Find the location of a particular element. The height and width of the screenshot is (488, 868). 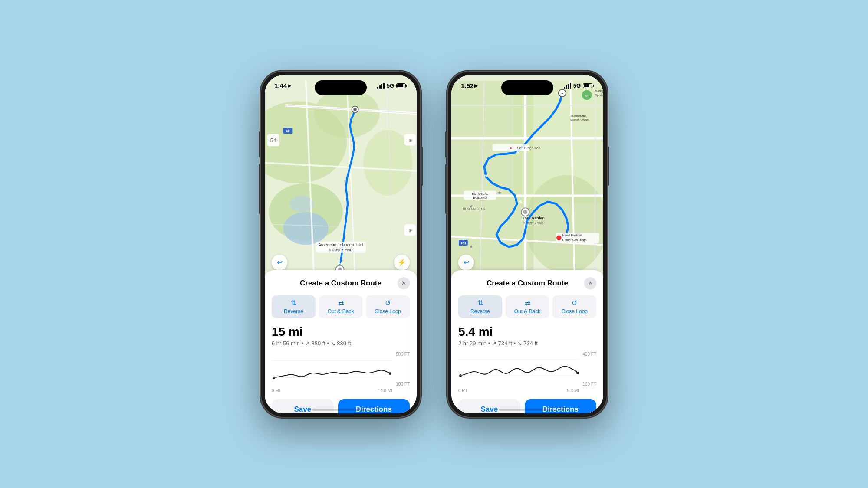

x-end-2: 5.3 MI is located at coordinates (573, 390).